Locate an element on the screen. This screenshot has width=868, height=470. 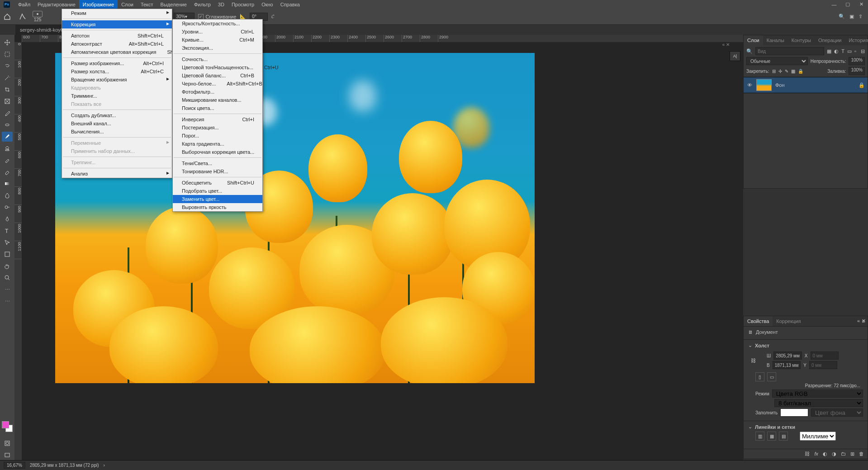
menu-item: Кривые...Ctrl+M is located at coordinates (218, 40).